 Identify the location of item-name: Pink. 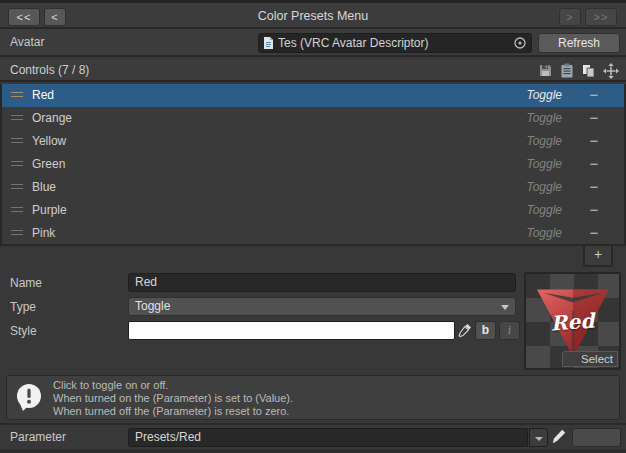
(44, 233).